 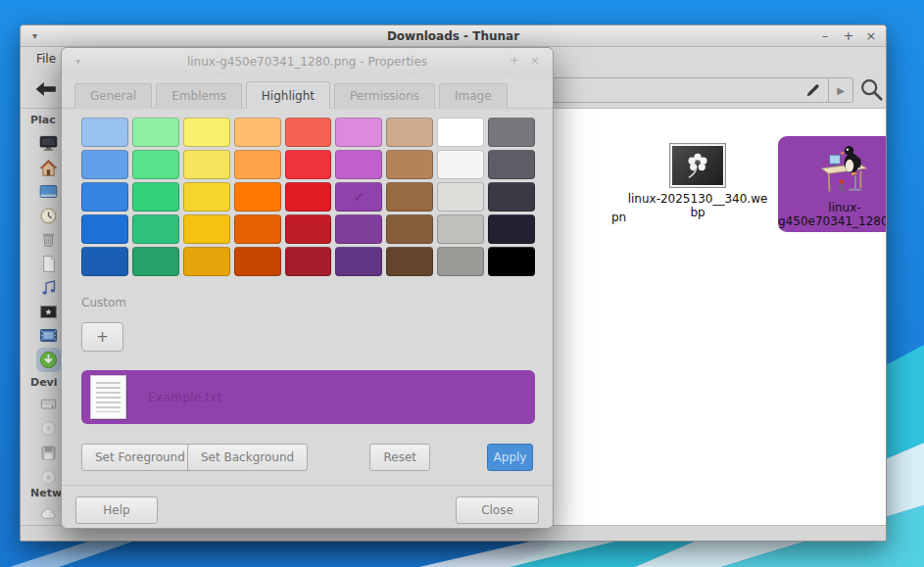 I want to click on sidebar-item-harddisk, so click(x=49, y=403).